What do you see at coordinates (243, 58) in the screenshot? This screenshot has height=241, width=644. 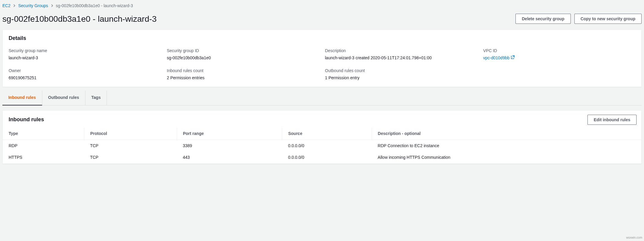 I see `field-value: sg-002fe10b00db3a1e0` at bounding box center [243, 58].